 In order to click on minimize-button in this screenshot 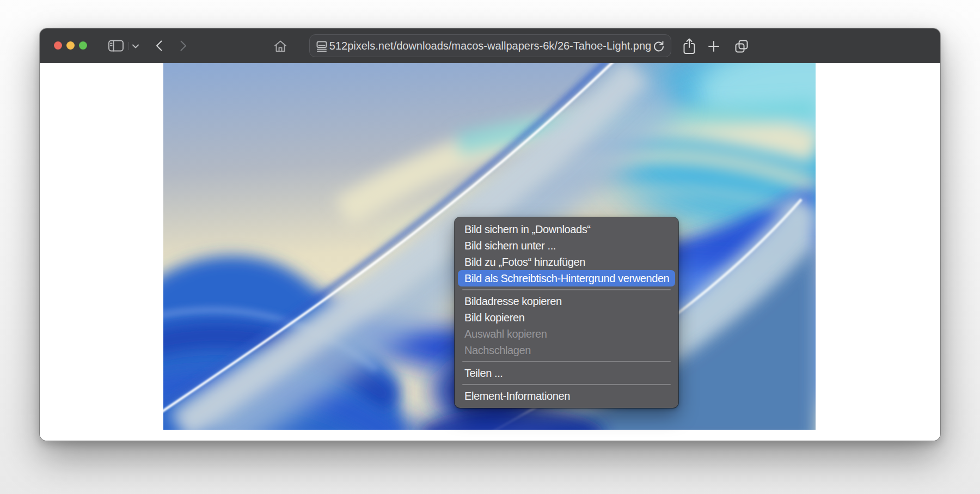, I will do `click(71, 46)`.